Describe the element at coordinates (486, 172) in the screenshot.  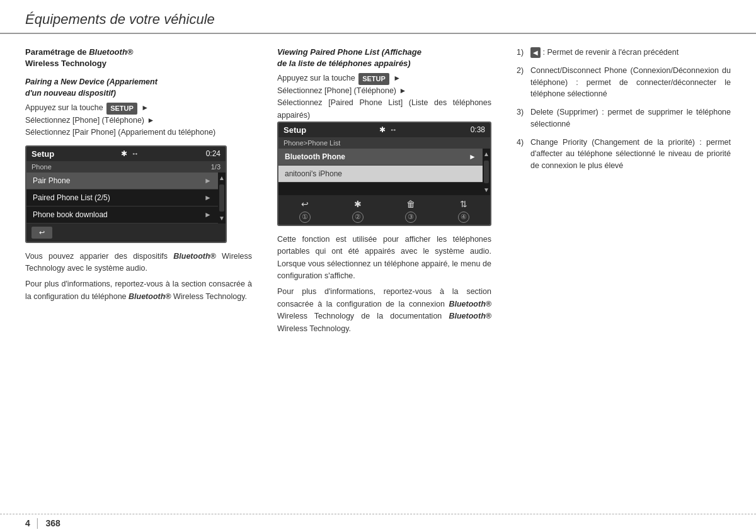
I see `mid-scroll-track` at that location.